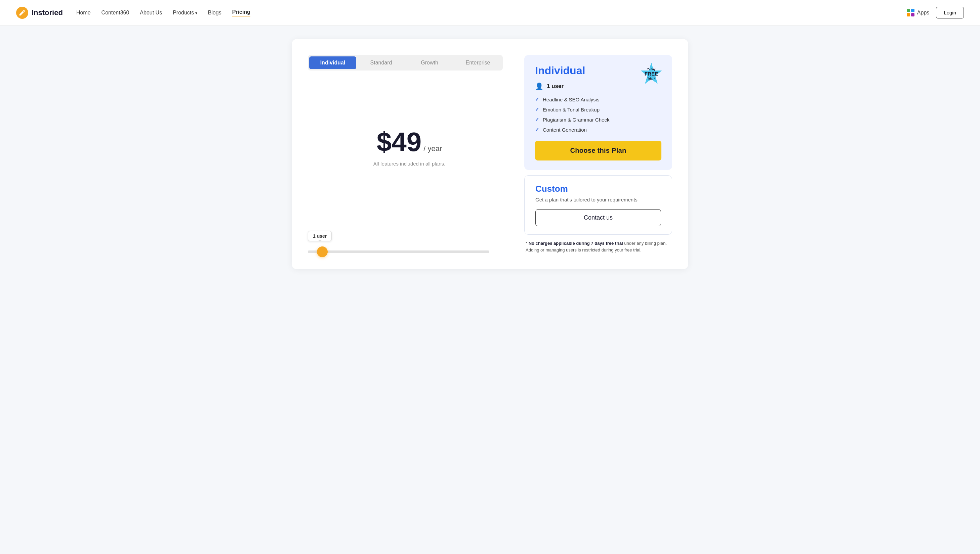 This screenshot has height=554, width=980. Describe the element at coordinates (333, 63) in the screenshot. I see `tab-individual: Individual` at that location.